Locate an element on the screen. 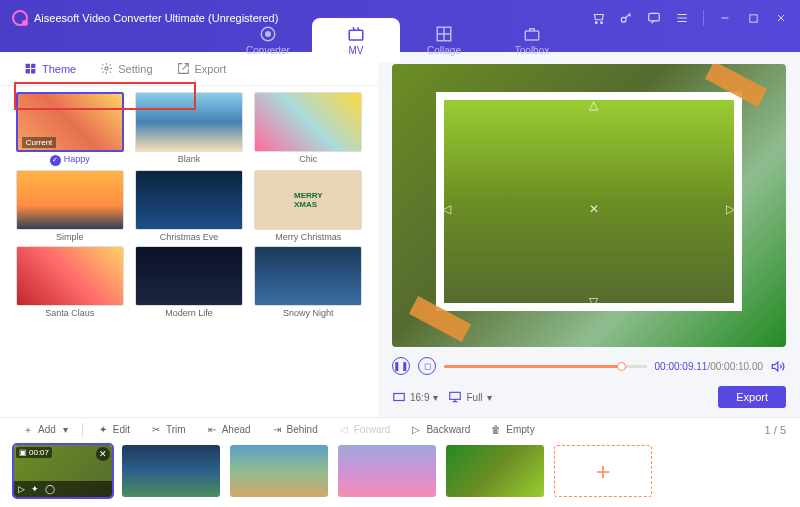  theme-label: Merry Christmas is located at coordinates (308, 237).